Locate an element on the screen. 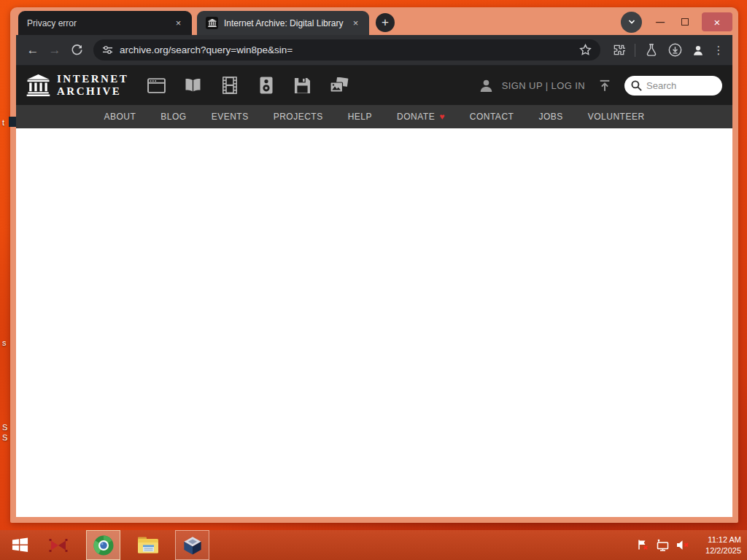 The height and width of the screenshot is (560, 747). search-input is located at coordinates (681, 86).